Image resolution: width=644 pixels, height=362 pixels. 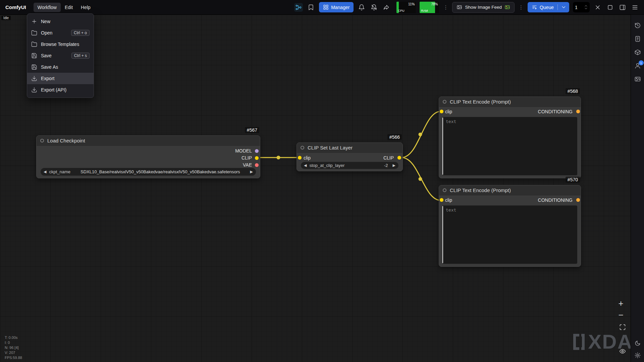 What do you see at coordinates (510, 226) in the screenshot?
I see `node-clip-text-encode-bottom: #570 CLIP Text Encode (Prompt) clip COND…` at bounding box center [510, 226].